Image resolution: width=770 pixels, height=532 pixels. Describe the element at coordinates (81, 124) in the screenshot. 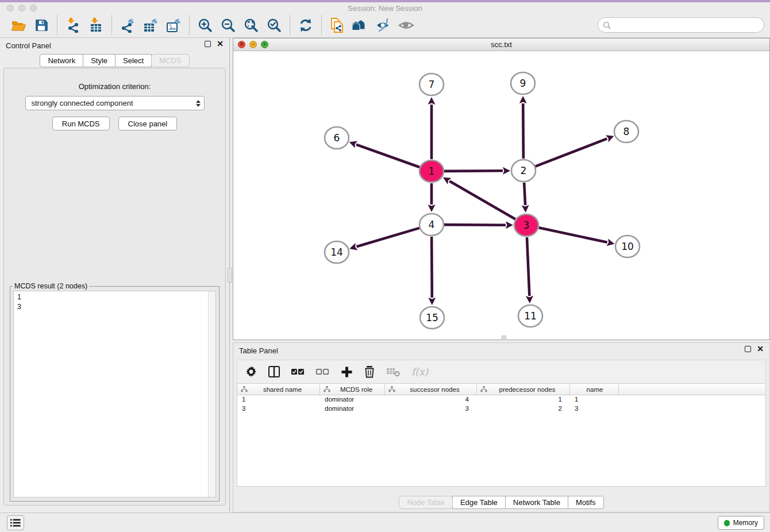

I see `run-mcds-button: Run MCDS` at that location.